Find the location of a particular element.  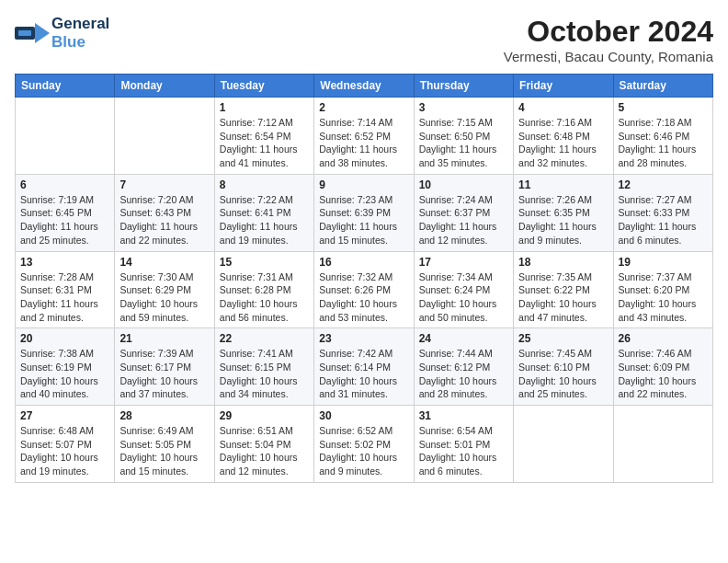

calendar-cell: 8Sunrise: 7:22 AMSunset: 6:41 PMDaylight… is located at coordinates (264, 213).